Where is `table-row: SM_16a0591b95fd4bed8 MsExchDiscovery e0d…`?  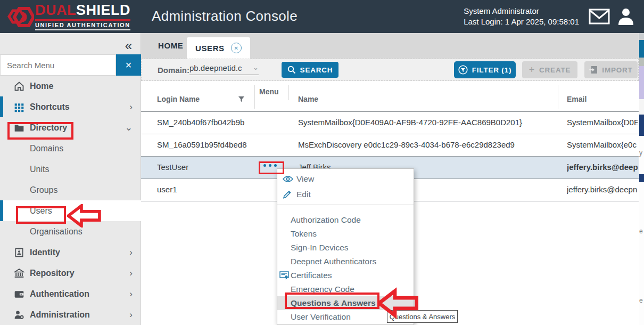 table-row: SM_16a0591b95fd4bed8 MsExchDiscovery e0d… is located at coordinates (390, 145).